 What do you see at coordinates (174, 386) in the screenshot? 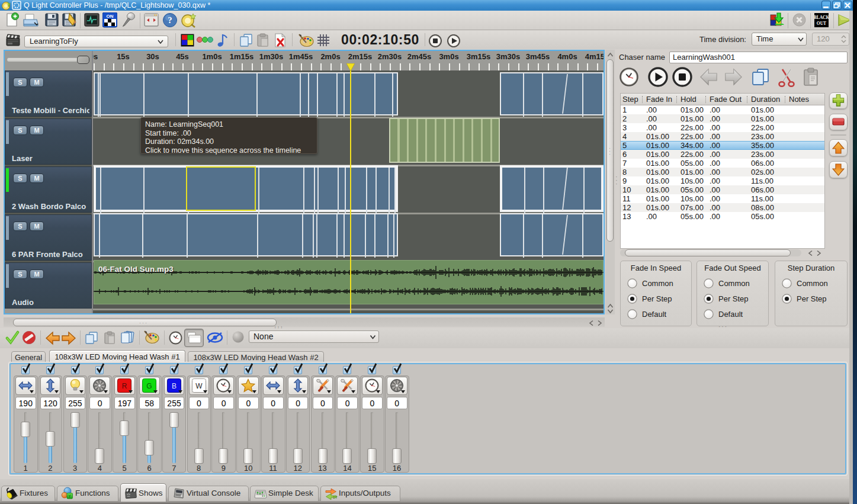
I see `svg-text: B` at bounding box center [174, 386].